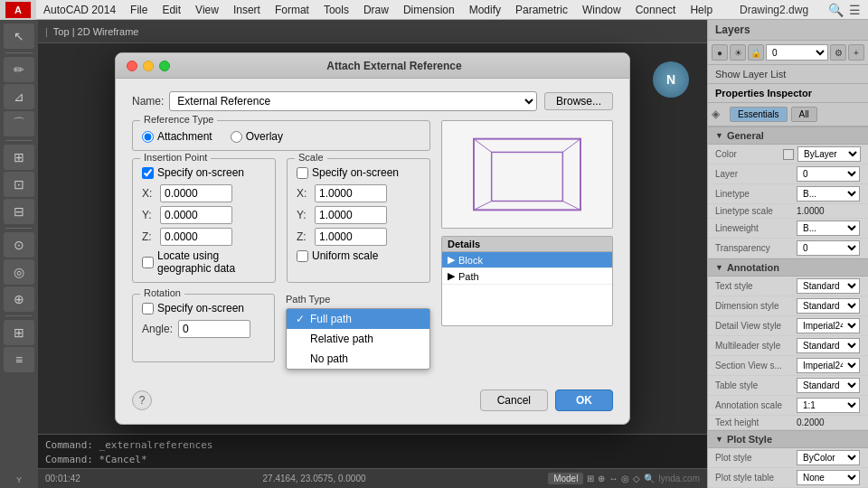 This screenshot has width=868, height=488. I want to click on reference-type-legend: Reference Type, so click(179, 119).